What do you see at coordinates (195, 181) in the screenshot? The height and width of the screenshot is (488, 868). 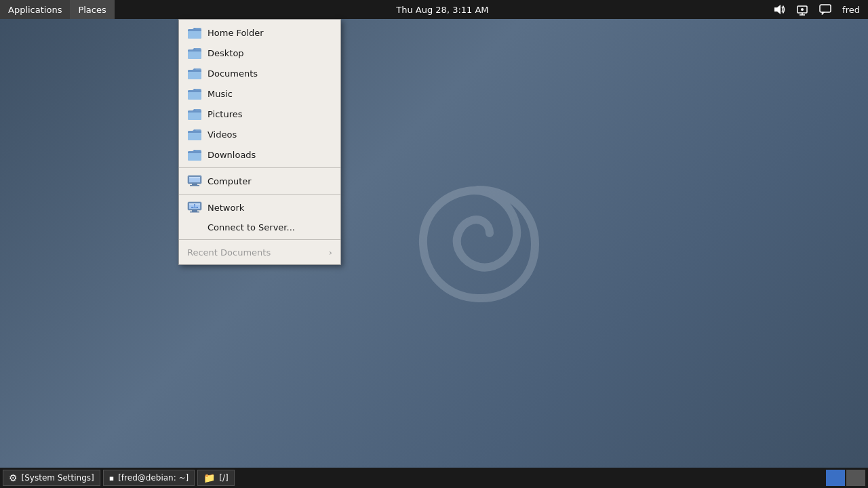 I see `computer-icon` at bounding box center [195, 181].